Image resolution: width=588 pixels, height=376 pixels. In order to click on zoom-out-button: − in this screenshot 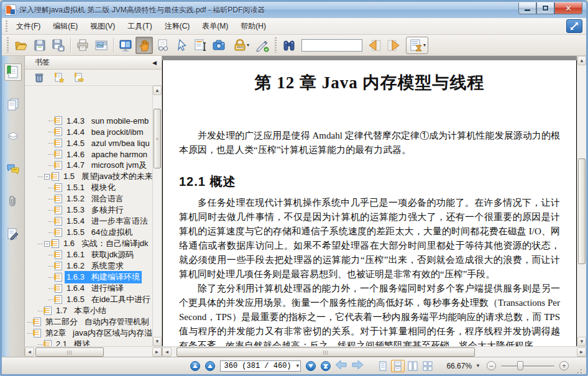, I will do `click(491, 365)`.